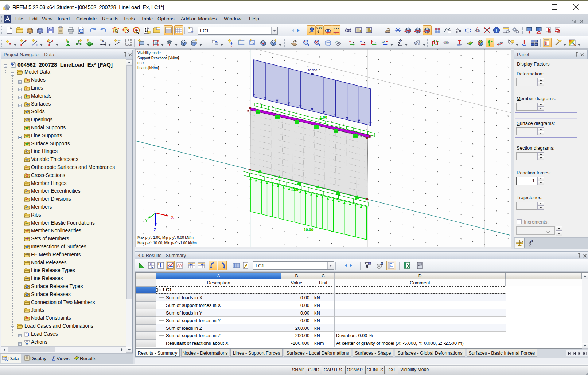  What do you see at coordinates (383, 42) in the screenshot?
I see `svg-text: -X` at bounding box center [383, 42].